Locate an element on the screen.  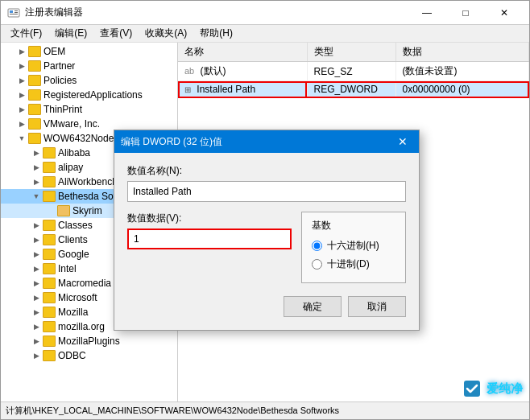
col-data-header: 数据 is located at coordinates (462, 52).